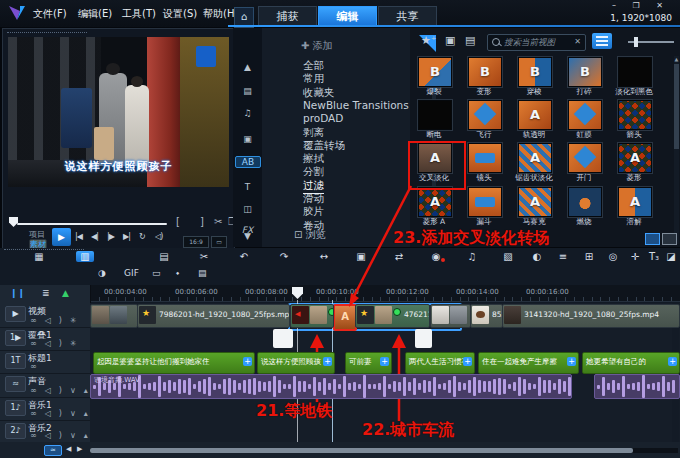 This screenshot has width=680, height=458. What do you see at coordinates (114, 316) in the screenshot?
I see `video-clip` at bounding box center [114, 316].